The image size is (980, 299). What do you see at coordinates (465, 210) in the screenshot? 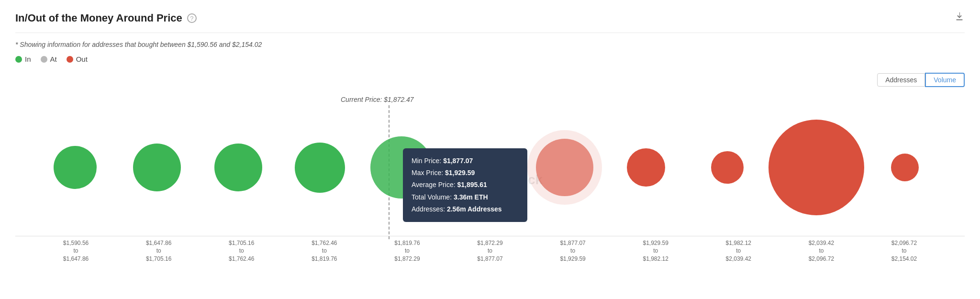
I see `tooltip-addresses: Addresses: 2.56m Addresses` at bounding box center [465, 210].